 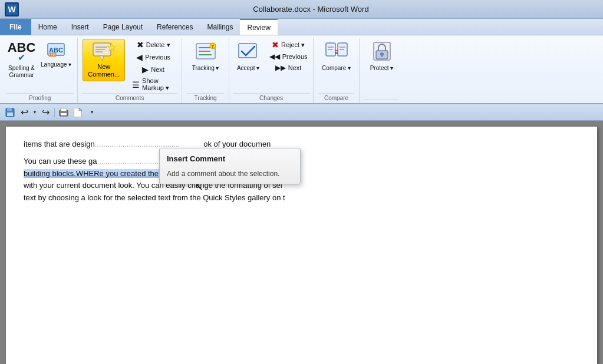 What do you see at coordinates (104, 52) in the screenshot?
I see `new-comment-icon` at bounding box center [104, 52].